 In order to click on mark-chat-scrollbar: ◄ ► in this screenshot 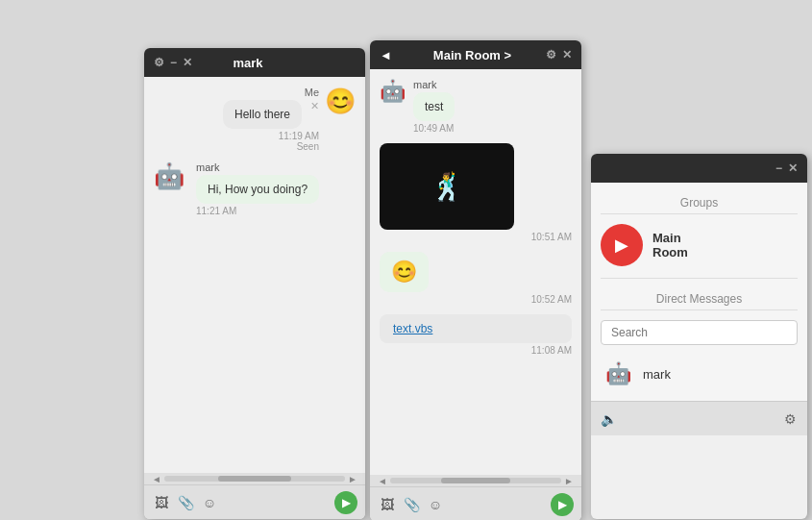, I will do `click(255, 479)`.